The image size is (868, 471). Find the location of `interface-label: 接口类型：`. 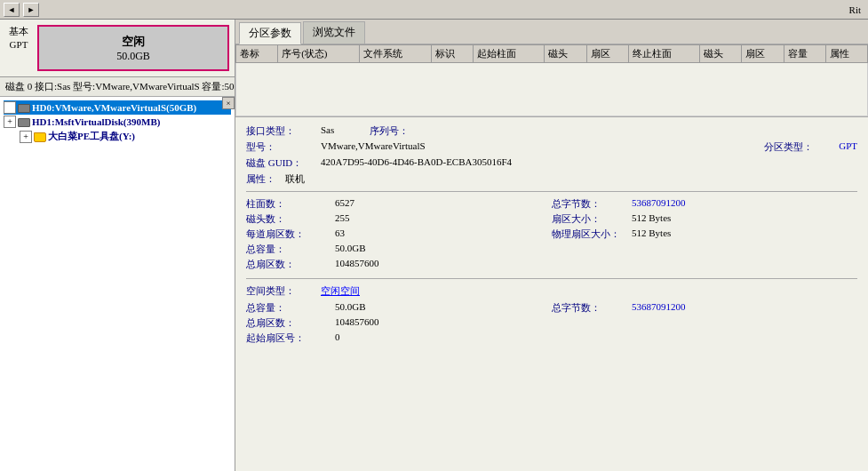

interface-label: 接口类型： is located at coordinates (282, 132).